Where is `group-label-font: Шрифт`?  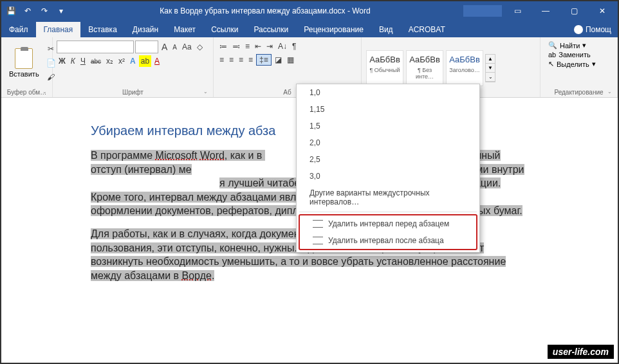 group-label-font: Шрифт is located at coordinates (133, 92).